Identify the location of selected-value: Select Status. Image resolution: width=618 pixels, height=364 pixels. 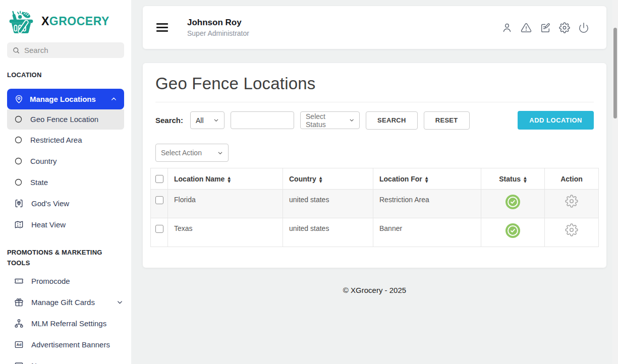
(325, 120).